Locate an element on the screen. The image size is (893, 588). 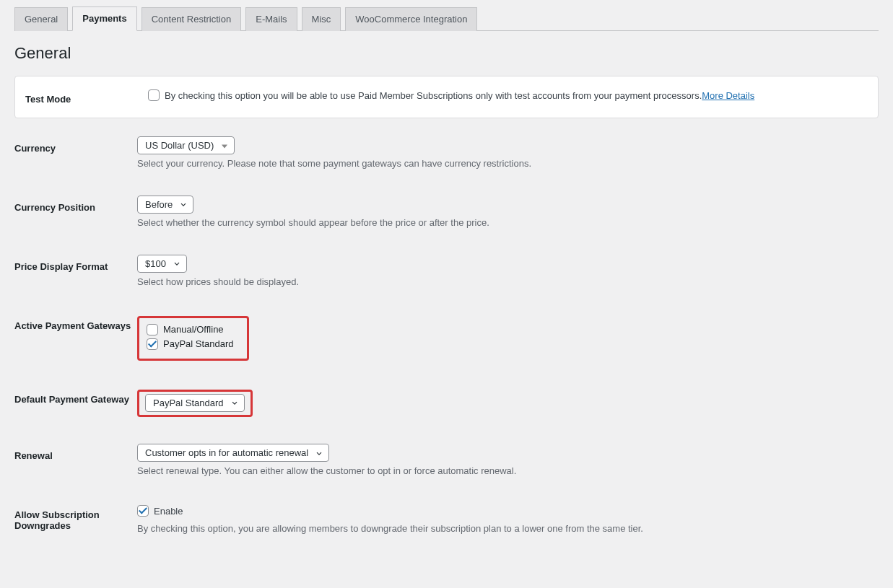
select-price-display: $100 is located at coordinates (162, 264).